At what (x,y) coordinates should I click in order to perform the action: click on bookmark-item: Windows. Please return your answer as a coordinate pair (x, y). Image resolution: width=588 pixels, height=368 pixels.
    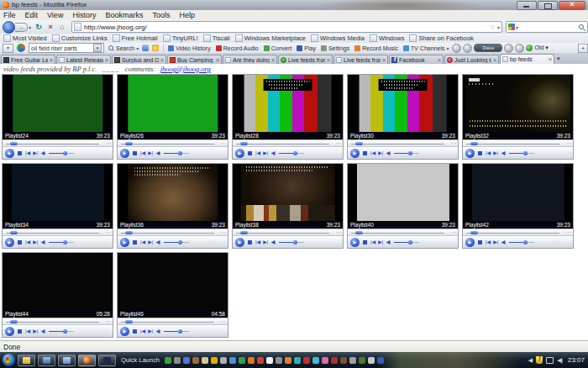
    Looking at the image, I should click on (386, 39).